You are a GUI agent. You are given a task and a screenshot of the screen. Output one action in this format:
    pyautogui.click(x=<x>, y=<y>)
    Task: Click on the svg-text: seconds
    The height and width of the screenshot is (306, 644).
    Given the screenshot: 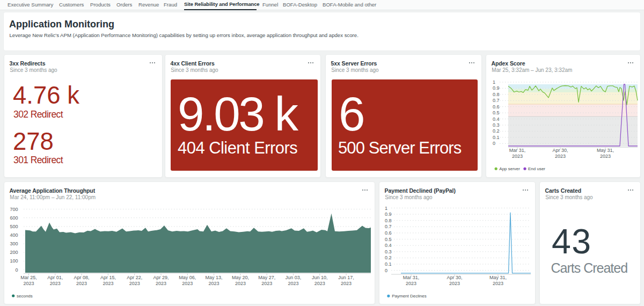 What is the action you would take?
    pyautogui.click(x=25, y=296)
    